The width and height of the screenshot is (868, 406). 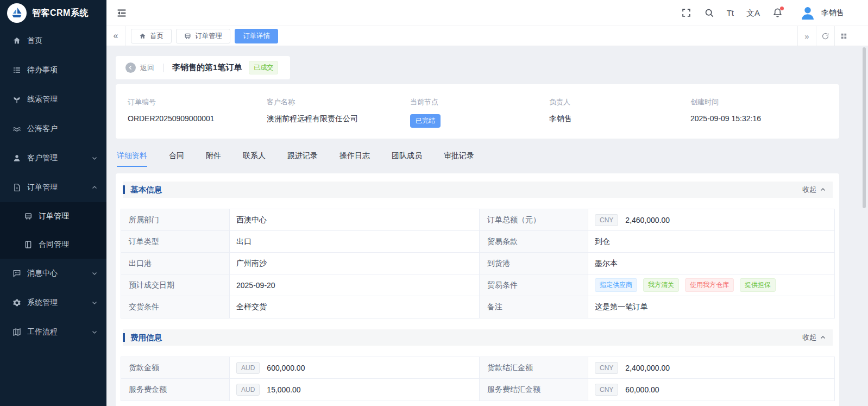 I want to click on top-header: Tt 文A 李销售, so click(x=487, y=13).